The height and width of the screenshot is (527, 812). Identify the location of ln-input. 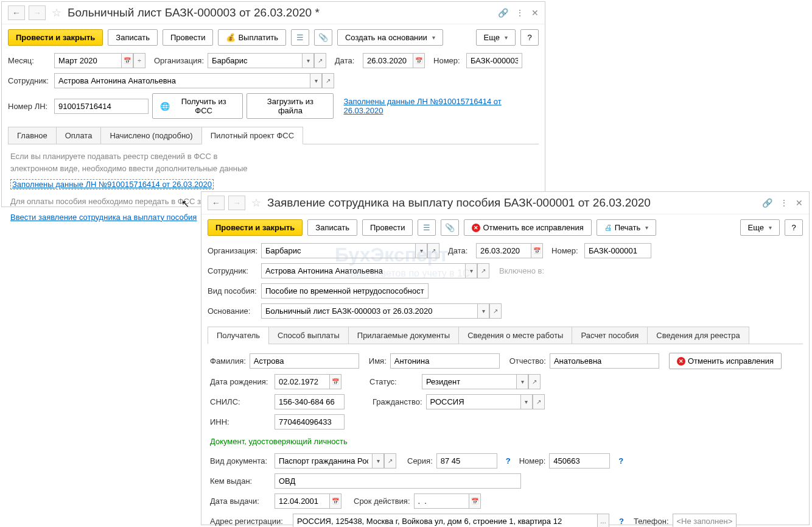
(101, 106).